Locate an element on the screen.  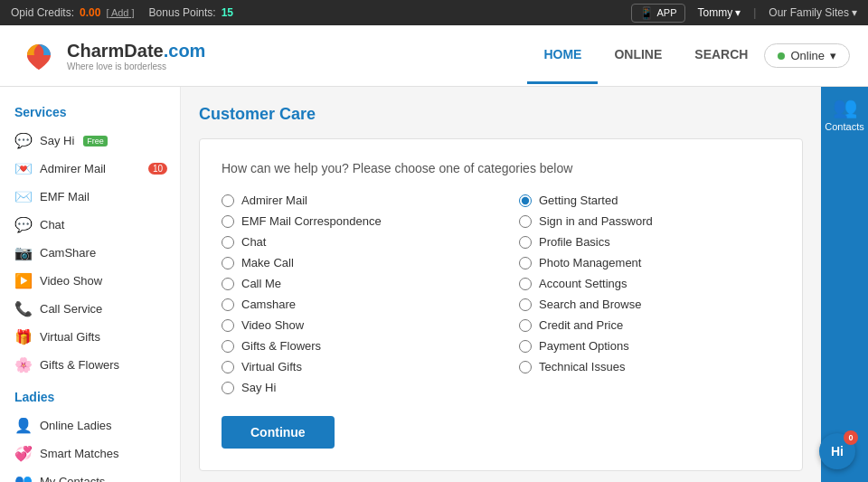
admirer-mail-badge: 10 is located at coordinates (157, 168).